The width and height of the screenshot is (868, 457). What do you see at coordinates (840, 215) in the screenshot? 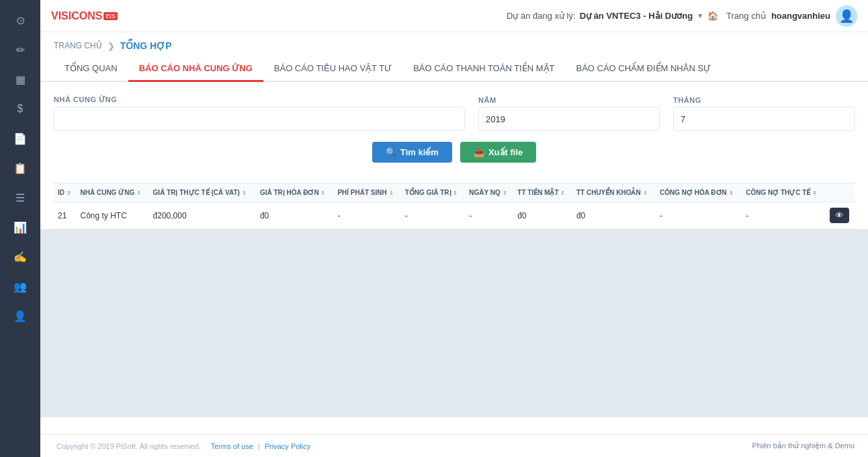
I see `view-detail-button: 👁` at bounding box center [840, 215].